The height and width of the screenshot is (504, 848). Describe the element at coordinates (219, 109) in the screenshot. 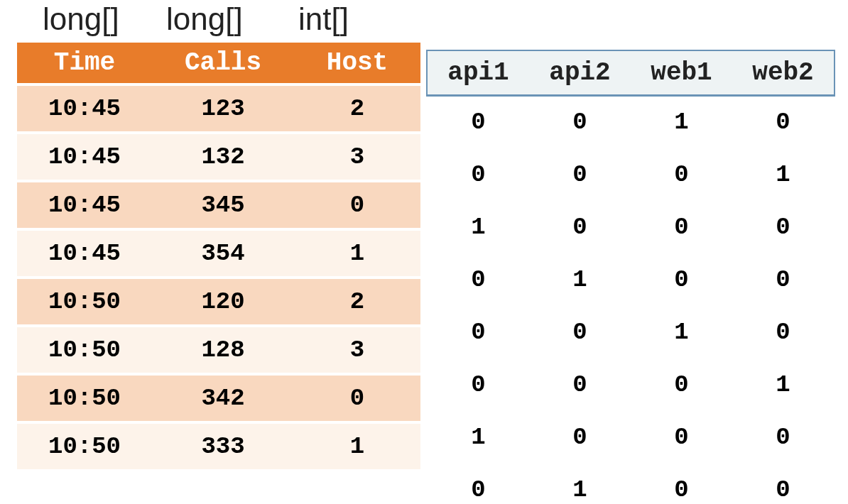

I see `table-row: 10:45 123 2` at that location.